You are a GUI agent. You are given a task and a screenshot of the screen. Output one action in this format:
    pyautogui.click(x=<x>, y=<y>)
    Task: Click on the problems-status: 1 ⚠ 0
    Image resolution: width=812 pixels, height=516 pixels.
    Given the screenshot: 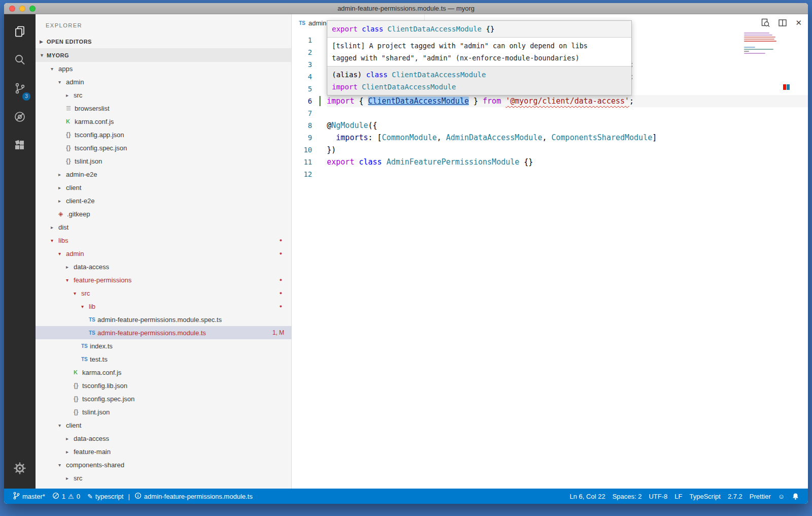 What is the action you would take?
    pyautogui.click(x=66, y=496)
    